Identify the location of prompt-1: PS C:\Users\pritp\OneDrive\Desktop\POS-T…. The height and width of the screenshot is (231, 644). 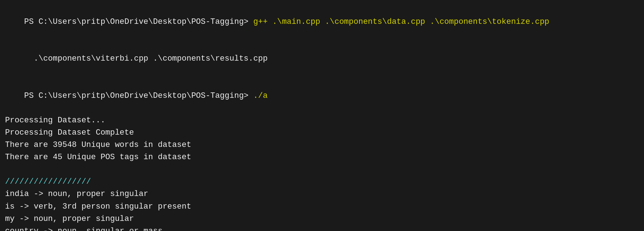
(139, 22).